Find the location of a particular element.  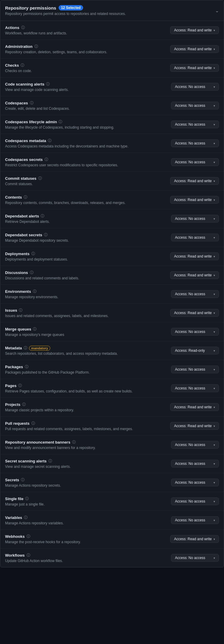

permission-info: EnvironmentsⓘManage repository environme… is located at coordinates (88, 294).